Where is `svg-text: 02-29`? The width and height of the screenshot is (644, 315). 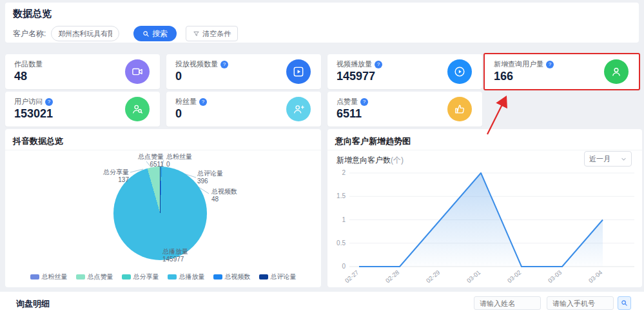
svg-text: 02-29 is located at coordinates (433, 276).